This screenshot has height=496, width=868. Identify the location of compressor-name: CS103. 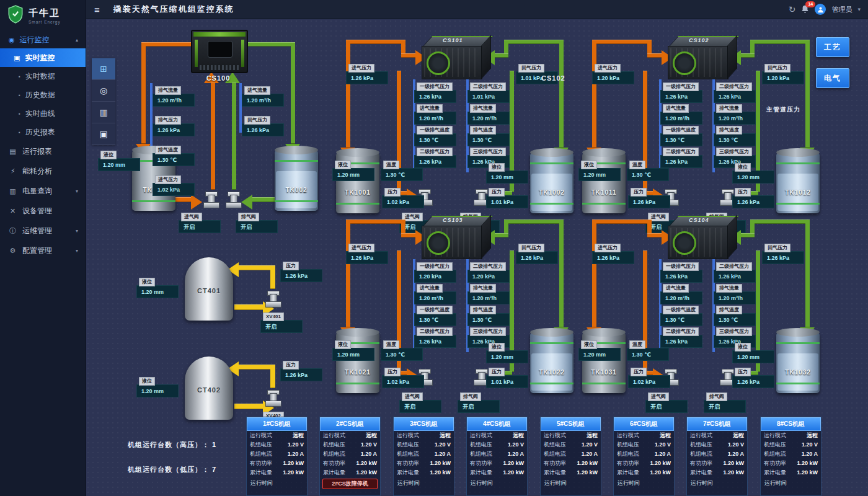
(453, 220).